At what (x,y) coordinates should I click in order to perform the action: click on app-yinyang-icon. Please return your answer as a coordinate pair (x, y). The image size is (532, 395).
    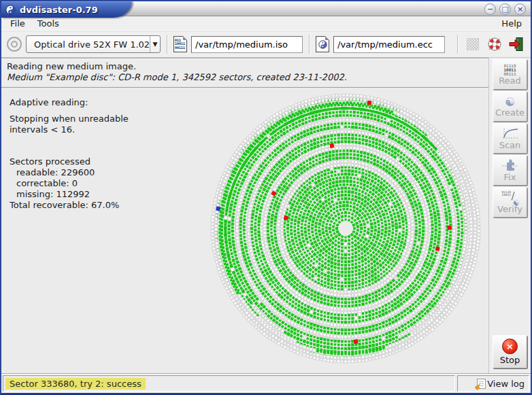
    Looking at the image, I should click on (11, 10).